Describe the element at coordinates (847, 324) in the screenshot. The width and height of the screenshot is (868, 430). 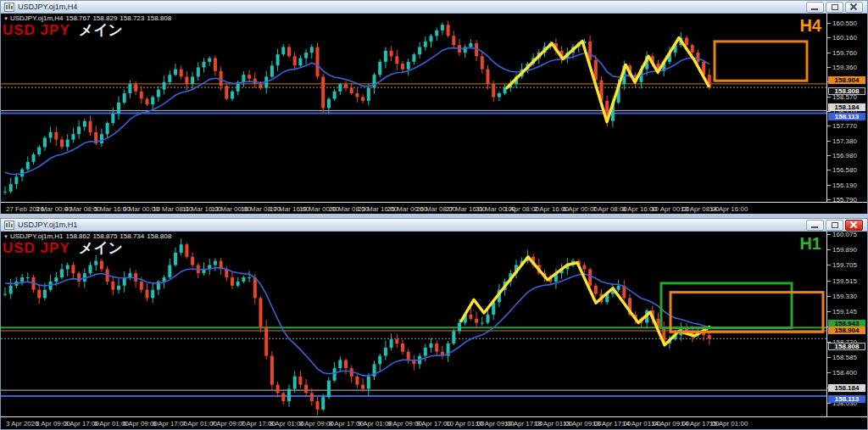
I see `h1-price-axis: 160.075159.890159.705159.515159.330159.1…` at that location.